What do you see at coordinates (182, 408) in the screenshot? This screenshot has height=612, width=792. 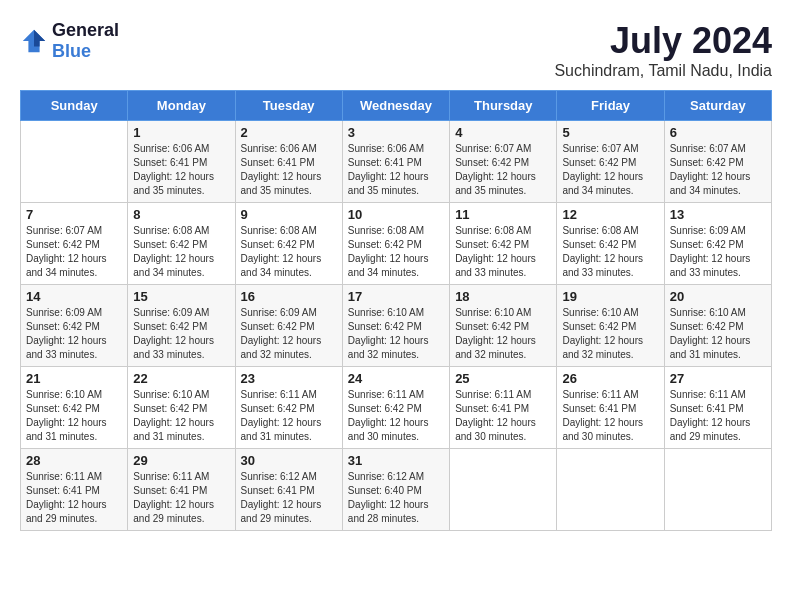 I see `calendar-cell: 22 Sunrise: 6:10 AMSunset: 6:42 PMDaylig…` at bounding box center [182, 408].